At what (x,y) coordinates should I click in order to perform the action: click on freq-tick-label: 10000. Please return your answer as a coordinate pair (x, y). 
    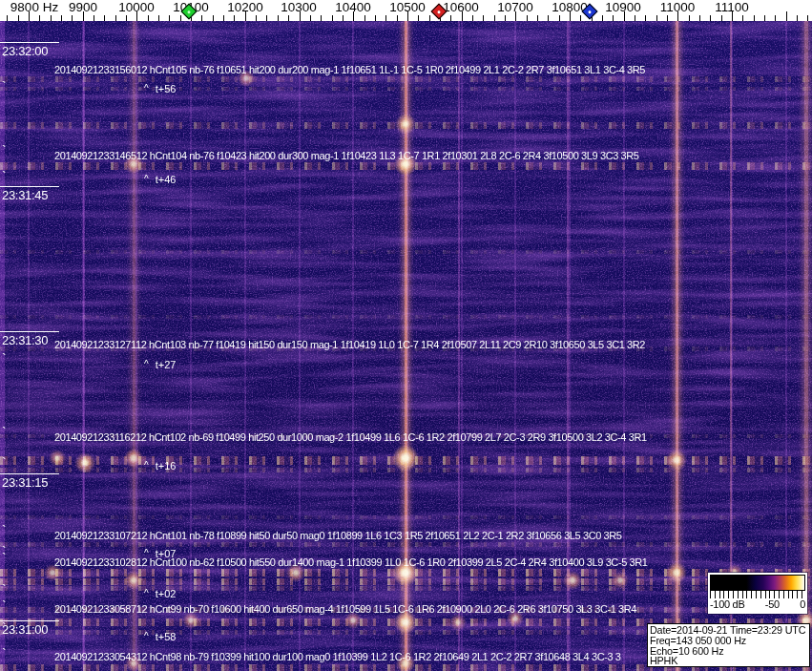
    Looking at the image, I should click on (136, 8).